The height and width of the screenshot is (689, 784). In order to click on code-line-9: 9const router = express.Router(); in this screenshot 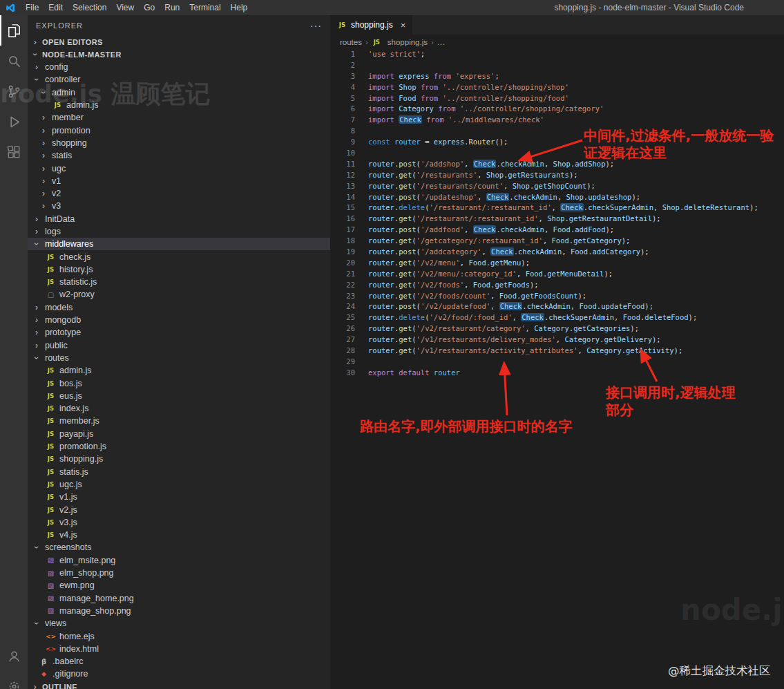, I will do `click(557, 142)`.